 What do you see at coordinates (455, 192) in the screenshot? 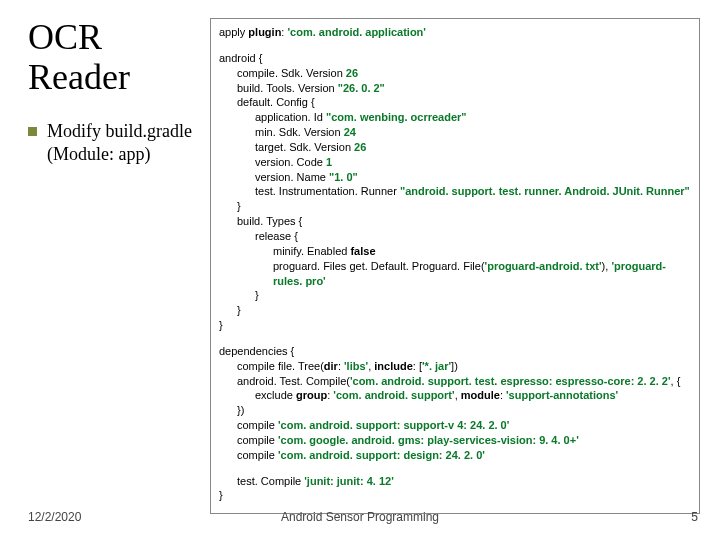
I see `code-line: test. Instrumentation. Runner "android. …` at bounding box center [455, 192].